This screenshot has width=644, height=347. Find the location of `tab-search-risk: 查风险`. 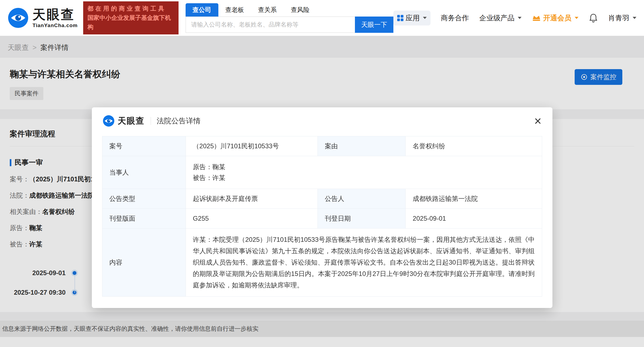

tab-search-risk: 查风险 is located at coordinates (300, 10).